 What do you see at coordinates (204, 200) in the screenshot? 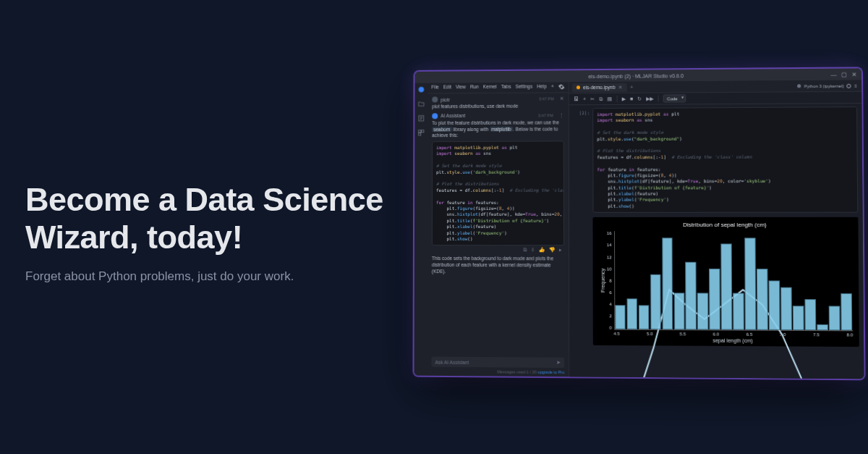
I see `hero-title-line1: Become a Data Science` at bounding box center [204, 200].